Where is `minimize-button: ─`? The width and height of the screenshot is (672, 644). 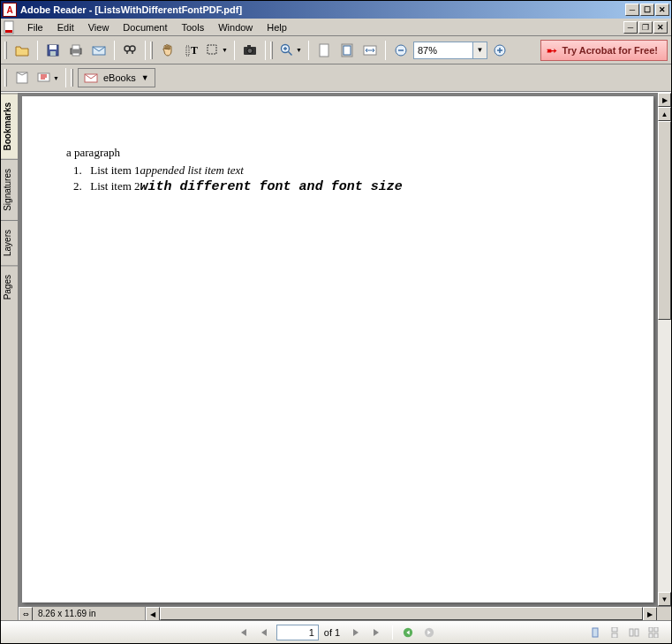
minimize-button: ─ is located at coordinates (632, 10).